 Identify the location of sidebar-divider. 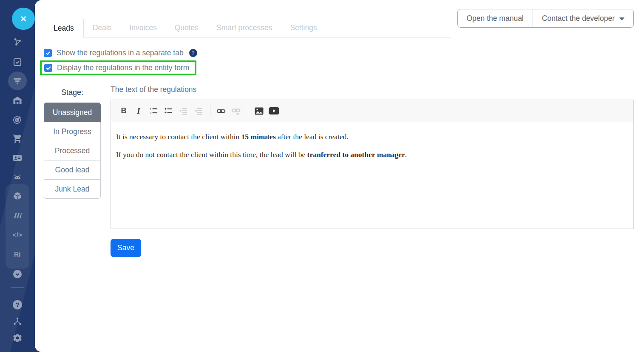
(17, 288).